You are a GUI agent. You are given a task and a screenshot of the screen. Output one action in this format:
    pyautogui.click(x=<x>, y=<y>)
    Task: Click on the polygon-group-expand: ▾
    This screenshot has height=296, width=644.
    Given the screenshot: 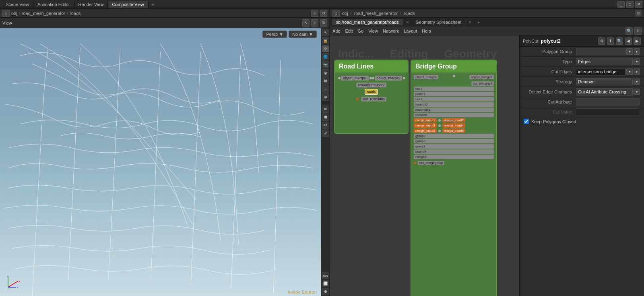 What is the action you would take?
    pyautogui.click(x=630, y=52)
    